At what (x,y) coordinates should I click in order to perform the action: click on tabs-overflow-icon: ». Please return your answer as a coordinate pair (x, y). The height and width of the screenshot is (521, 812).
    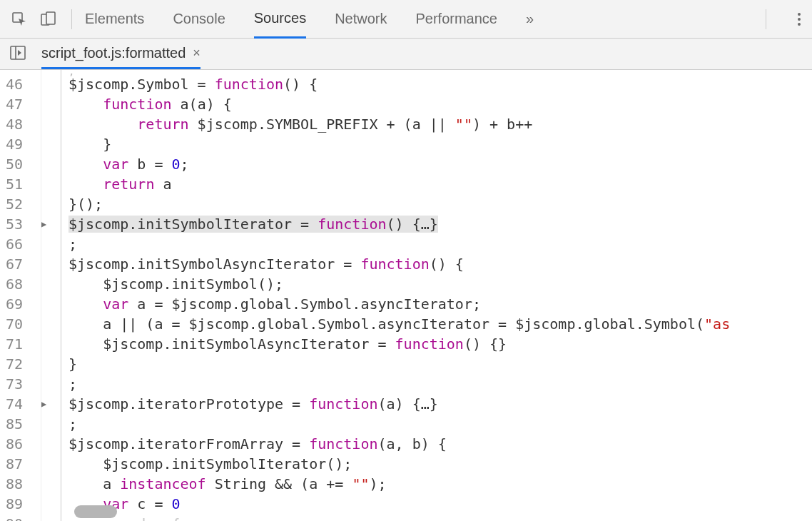
    Looking at the image, I should click on (529, 19).